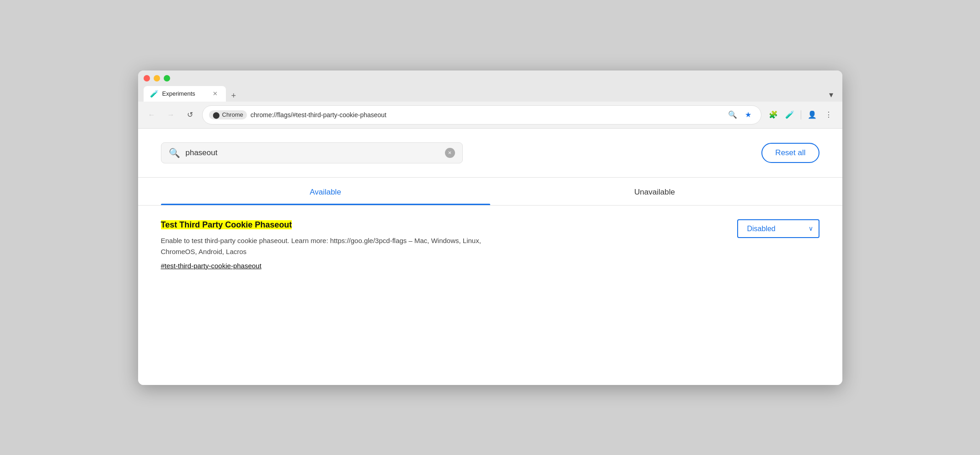 The width and height of the screenshot is (980, 455). What do you see at coordinates (216, 115) in the screenshot?
I see `chrome-icon: ⬤` at bounding box center [216, 115].